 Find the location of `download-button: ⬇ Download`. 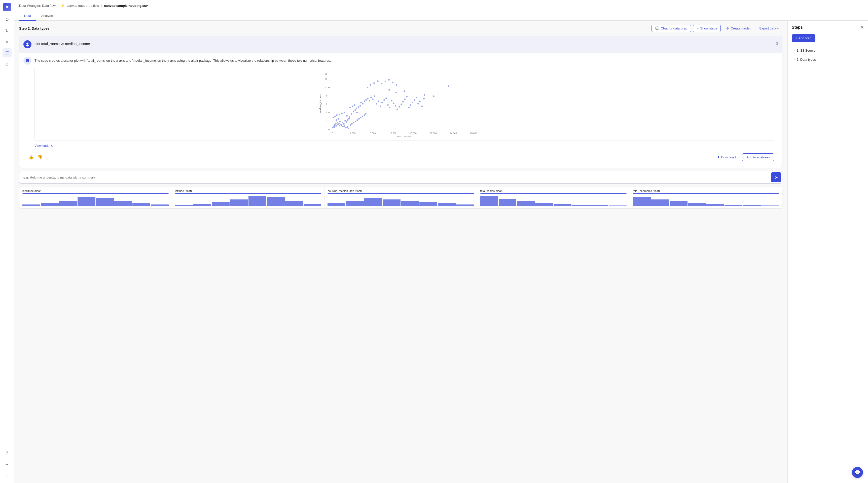

download-button: ⬇ Download is located at coordinates (726, 157).